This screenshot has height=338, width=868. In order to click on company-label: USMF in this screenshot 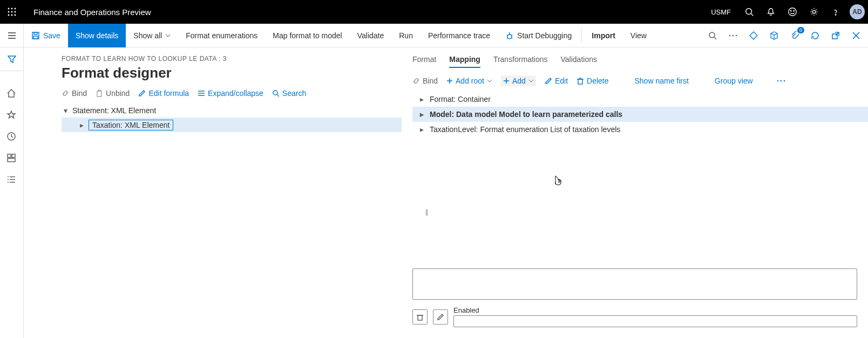, I will do `click(721, 12)`.